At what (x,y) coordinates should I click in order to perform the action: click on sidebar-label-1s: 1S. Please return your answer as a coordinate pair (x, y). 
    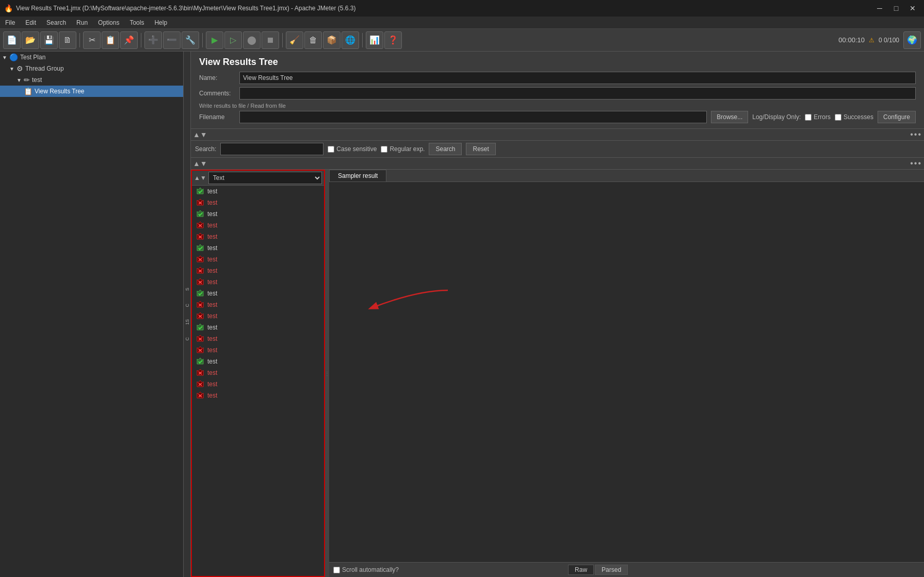
    Looking at the image, I should click on (187, 322).